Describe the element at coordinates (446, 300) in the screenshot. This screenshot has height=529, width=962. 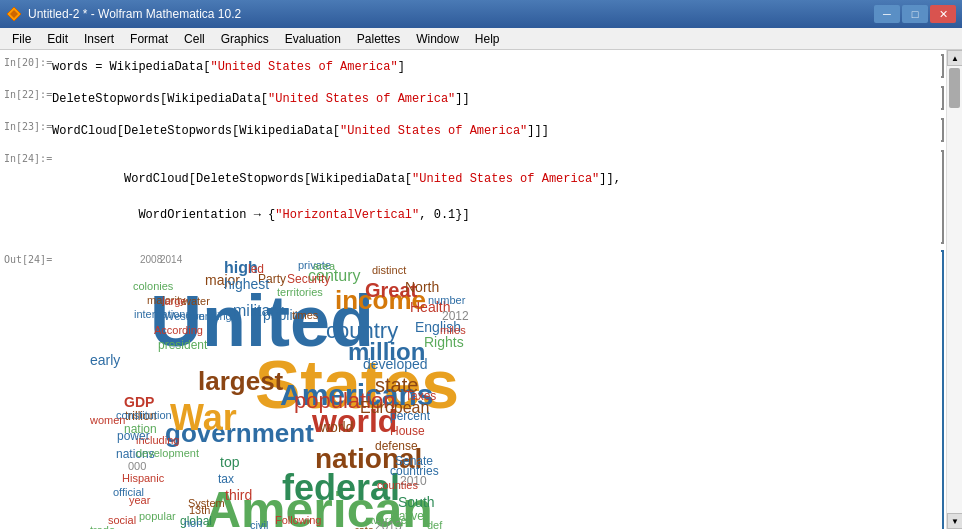
I see `word-81: number` at that location.